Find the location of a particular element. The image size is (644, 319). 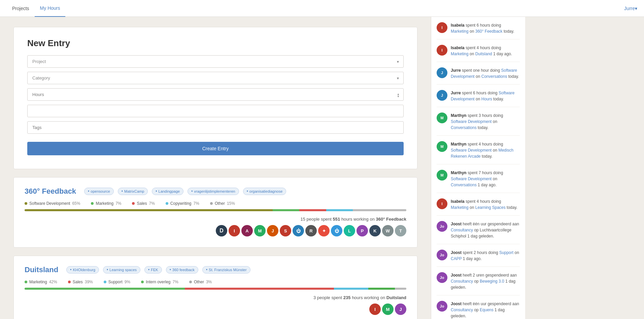

feed-link-beweging-10: Beweging 3.0 is located at coordinates (492, 281).